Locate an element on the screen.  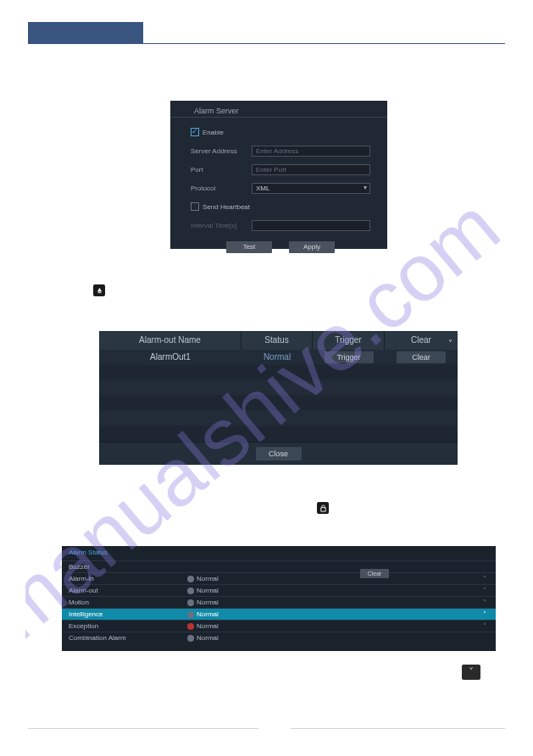
port-input: Enter Port is located at coordinates (311, 169).